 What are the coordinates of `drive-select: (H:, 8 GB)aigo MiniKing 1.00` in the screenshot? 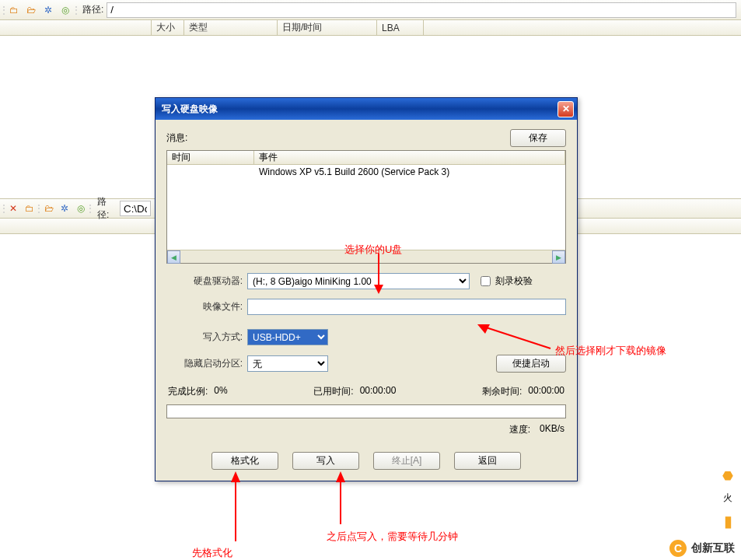 It's located at (358, 282).